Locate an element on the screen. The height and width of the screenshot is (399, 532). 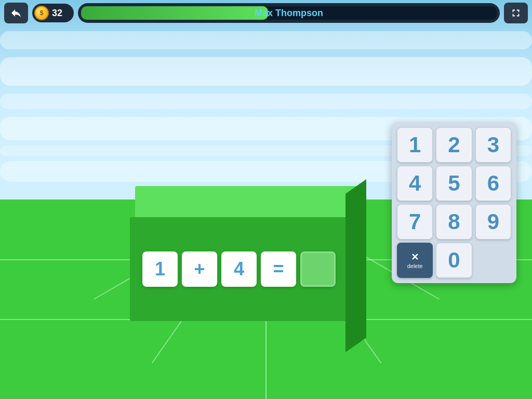
xp-bar-fill is located at coordinates (175, 13).